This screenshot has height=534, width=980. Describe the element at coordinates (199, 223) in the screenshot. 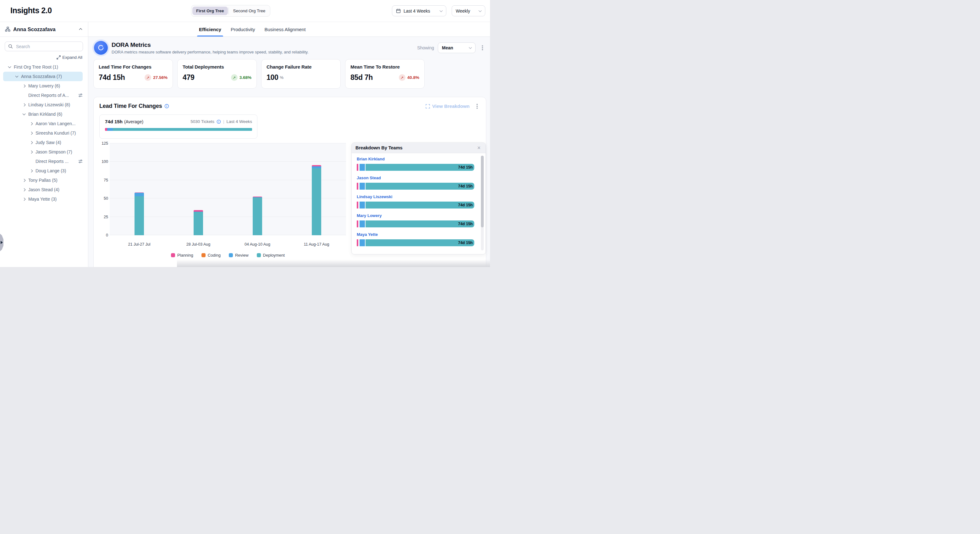

I see `bar-28-jul-03-aug` at that location.